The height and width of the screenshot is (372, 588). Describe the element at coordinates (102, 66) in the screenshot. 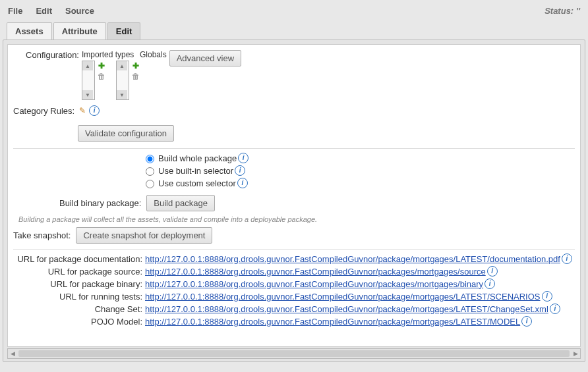

I see `add-type-icon: ✚` at that location.